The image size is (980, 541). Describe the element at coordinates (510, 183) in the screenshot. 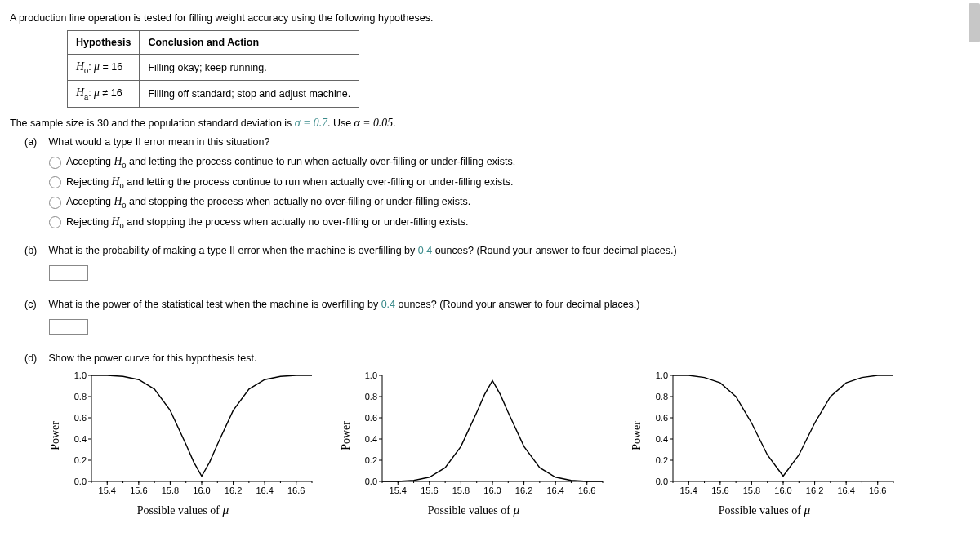

I see `option-2: Rejecting H0 and letting the process con…` at that location.